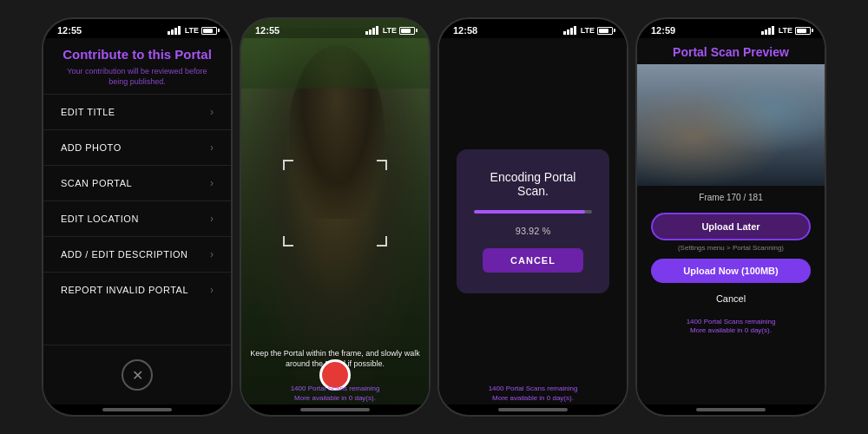 Image resolution: width=868 pixels, height=434 pixels. Describe the element at coordinates (212, 290) in the screenshot. I see `chevron-report-portal: ›` at that location.